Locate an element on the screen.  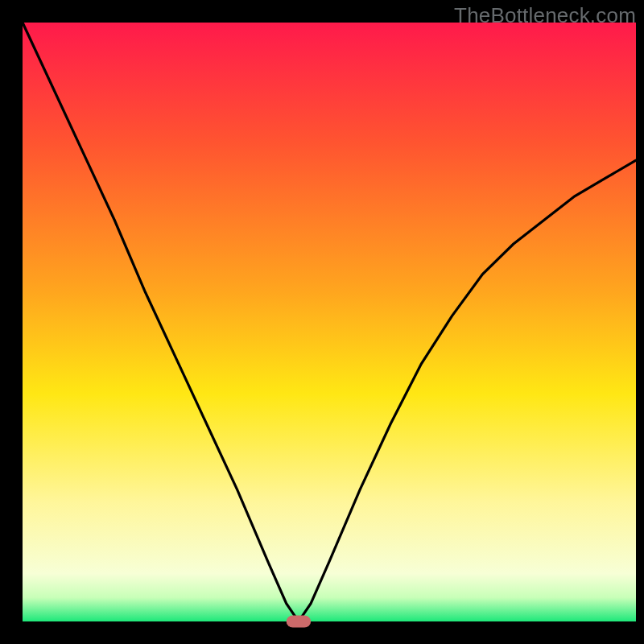
watermark-text: TheBottleneck.com is located at coordinates (545, 16).